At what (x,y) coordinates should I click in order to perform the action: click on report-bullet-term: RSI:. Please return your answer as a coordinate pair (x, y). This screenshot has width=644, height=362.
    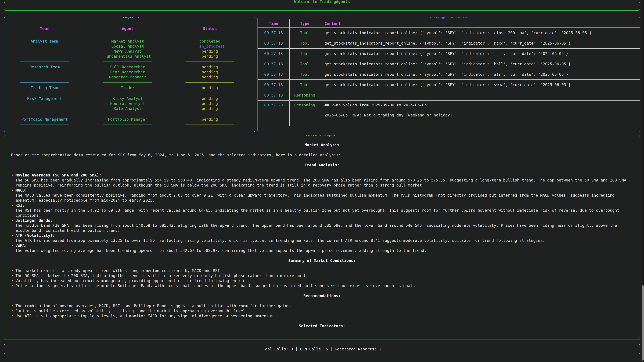
    Looking at the image, I should click on (324, 205).